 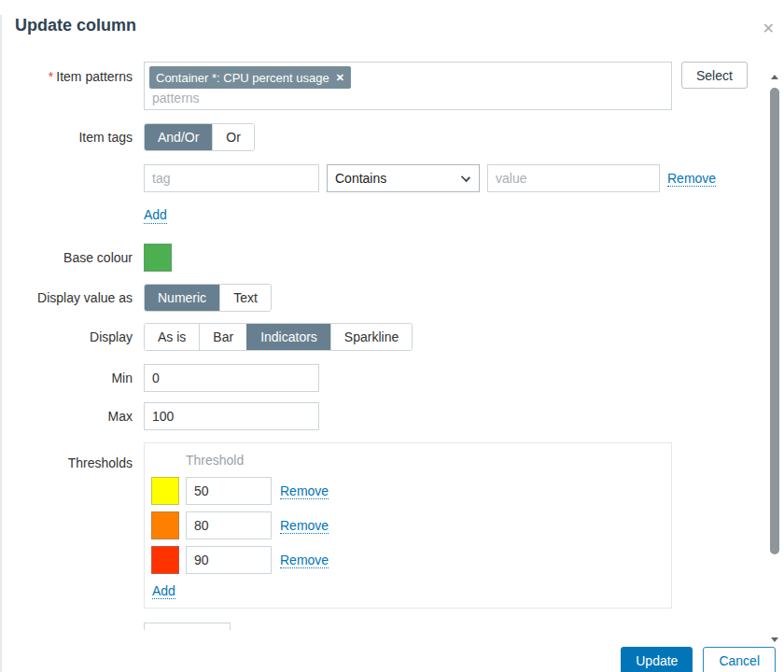 What do you see at coordinates (425, 460) in the screenshot?
I see `threshold-column-header: Threshold` at bounding box center [425, 460].